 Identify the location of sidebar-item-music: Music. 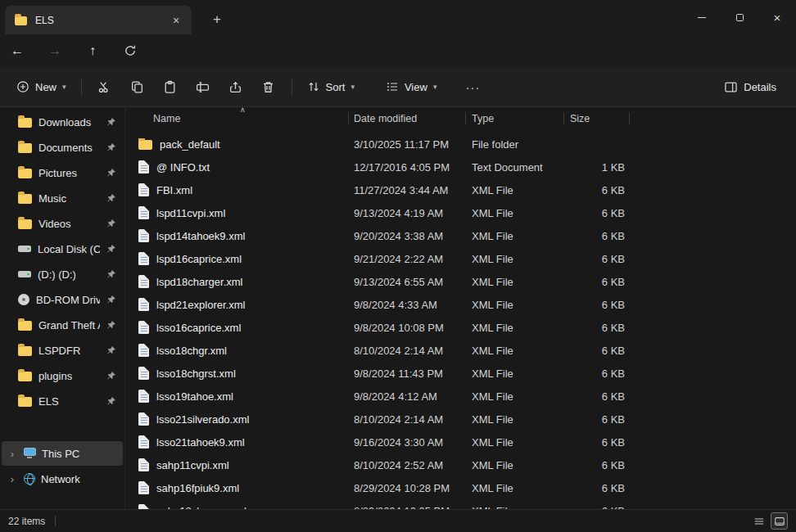
(62, 198).